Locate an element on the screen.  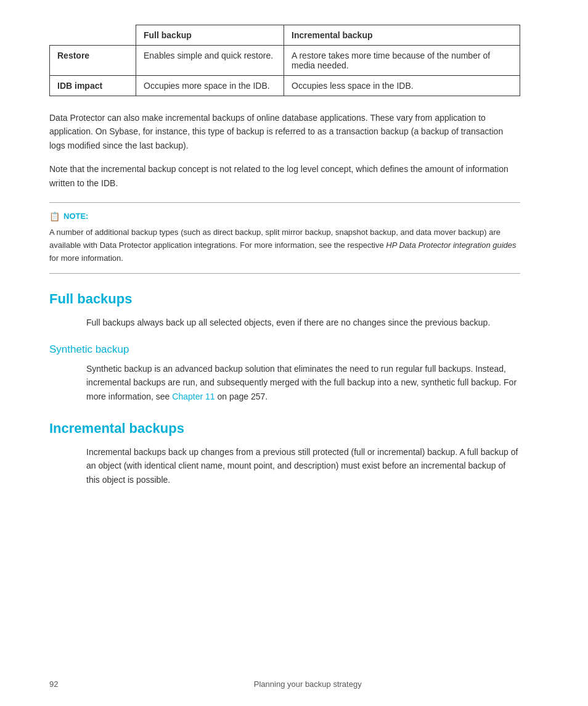
table-header-full-backup: Full backup is located at coordinates (210, 36).